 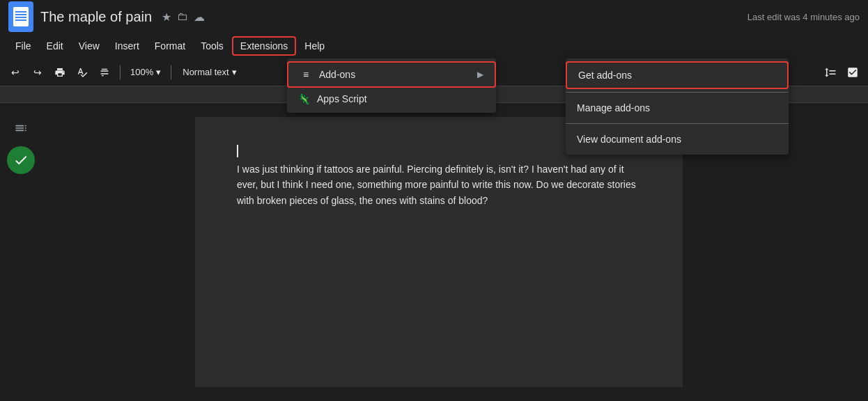 What do you see at coordinates (15, 72) in the screenshot?
I see `undo-button: ↩` at bounding box center [15, 72].